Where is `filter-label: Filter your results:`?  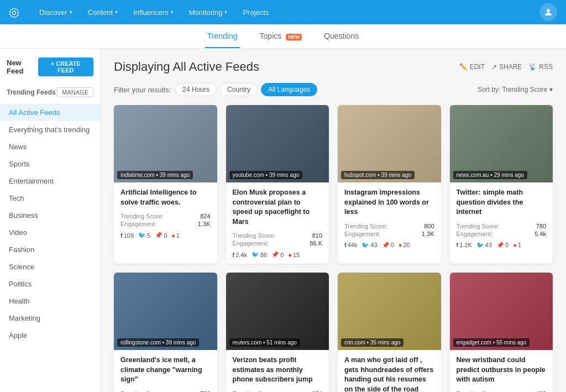
filter-label: Filter your results: is located at coordinates (143, 90).